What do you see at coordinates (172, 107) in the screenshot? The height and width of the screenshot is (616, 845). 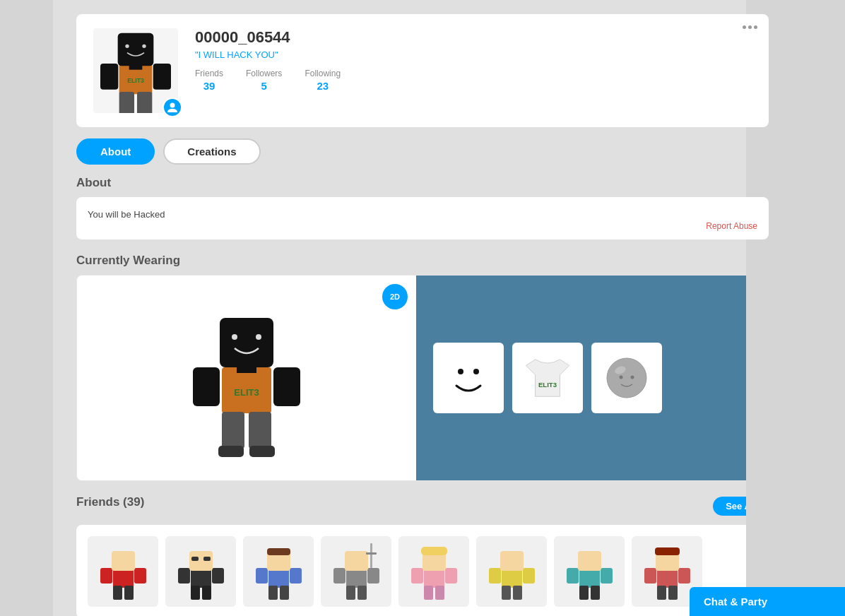 I see `avatar-badge` at bounding box center [172, 107].